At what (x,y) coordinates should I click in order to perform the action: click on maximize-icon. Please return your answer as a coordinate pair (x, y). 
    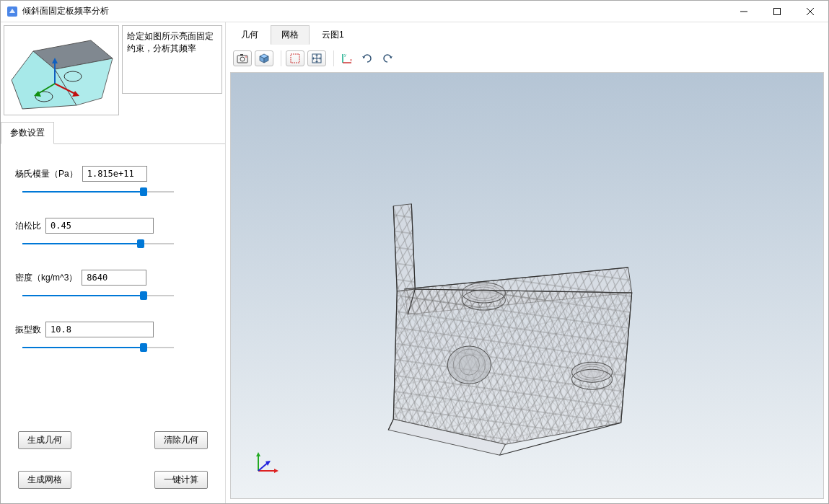
    Looking at the image, I should click on (777, 12).